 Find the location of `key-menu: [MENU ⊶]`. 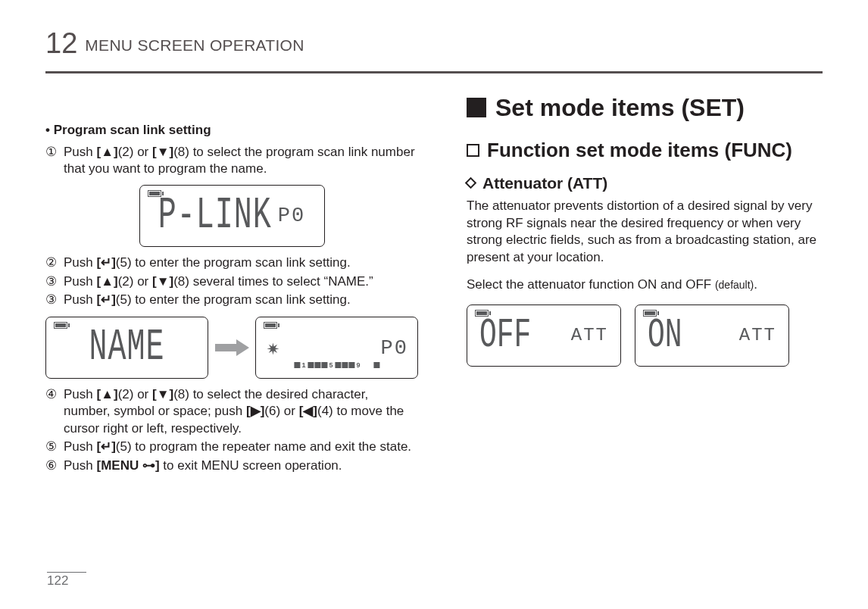

key-menu: [MENU ⊶] is located at coordinates (127, 466).